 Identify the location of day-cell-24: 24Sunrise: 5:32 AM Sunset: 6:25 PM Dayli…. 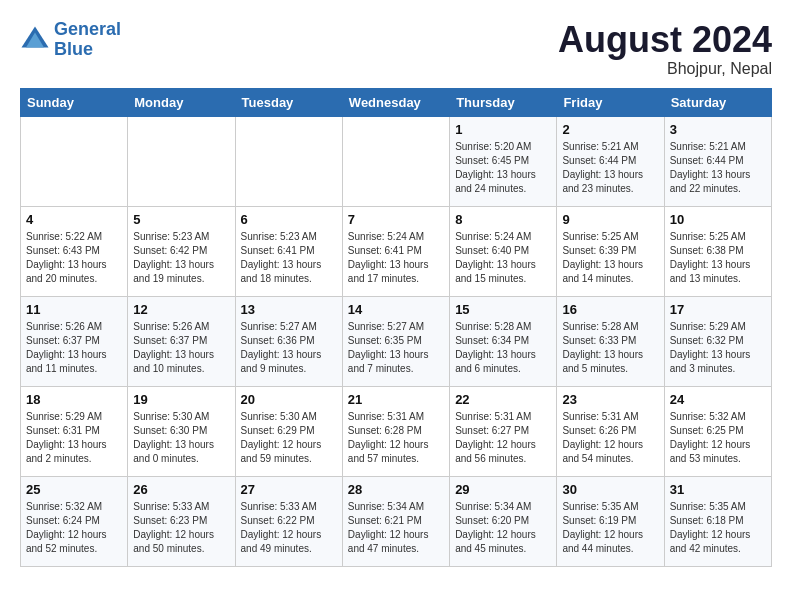
(718, 431).